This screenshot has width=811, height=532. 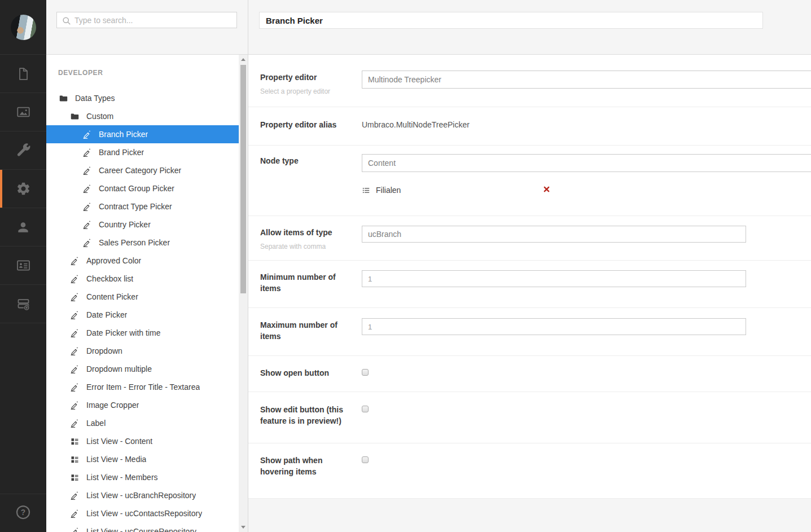 What do you see at coordinates (141, 529) in the screenshot?
I see `tree-item-label: List View - ucCourseRepository` at bounding box center [141, 529].